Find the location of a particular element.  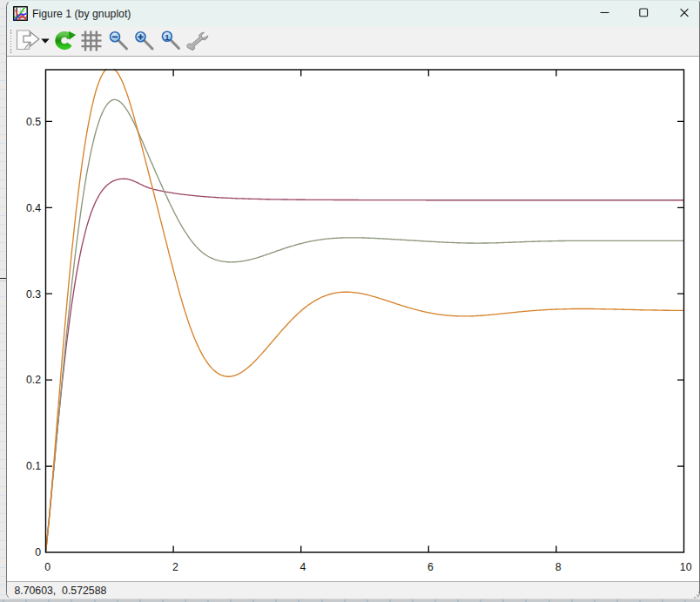

svg-text: 0.1 is located at coordinates (33, 466).